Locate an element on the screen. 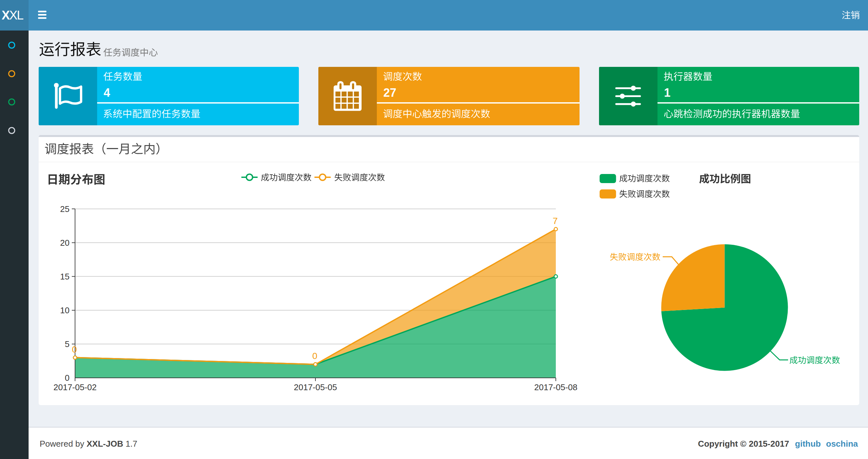 The height and width of the screenshot is (459, 868). svg-text: 25 is located at coordinates (65, 209).